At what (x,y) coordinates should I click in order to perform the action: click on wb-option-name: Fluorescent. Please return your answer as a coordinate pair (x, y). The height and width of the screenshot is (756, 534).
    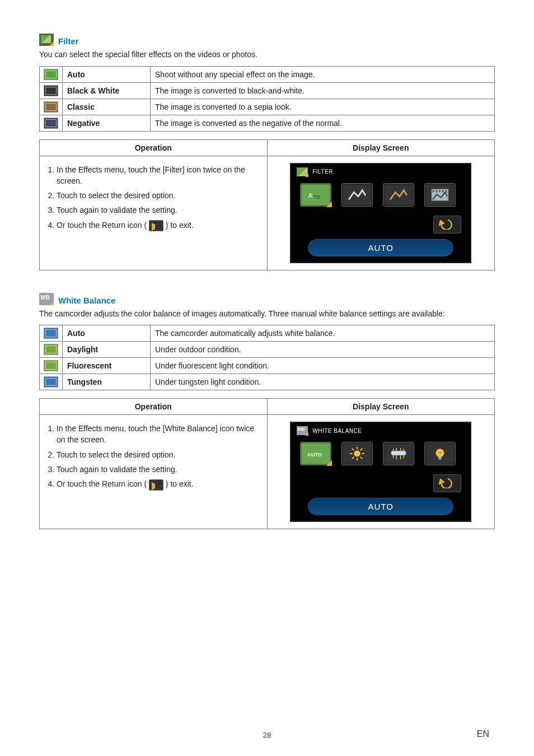
    Looking at the image, I should click on (106, 366).